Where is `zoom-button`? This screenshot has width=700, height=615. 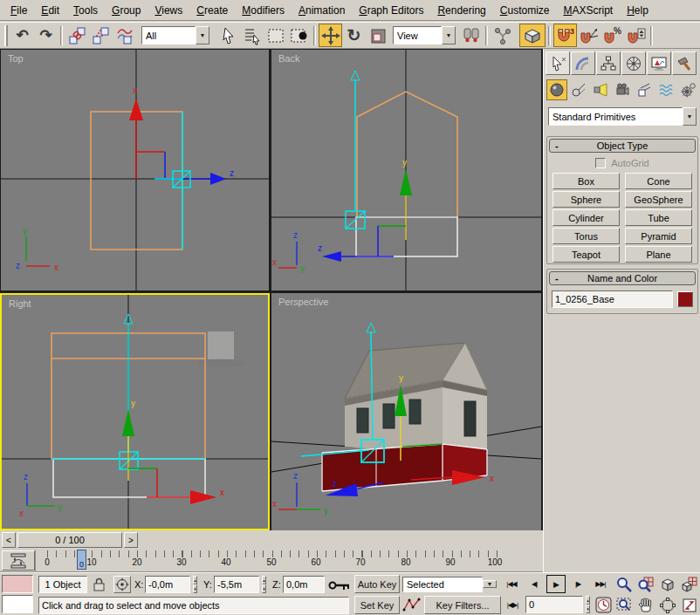
zoom-button is located at coordinates (624, 584).